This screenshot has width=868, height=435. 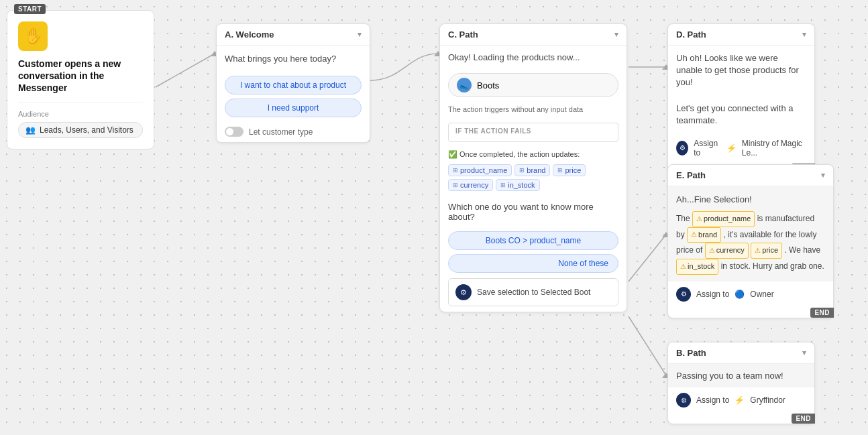 What do you see at coordinates (739, 294) in the screenshot?
I see `owner-icon: 🔵` at bounding box center [739, 294].